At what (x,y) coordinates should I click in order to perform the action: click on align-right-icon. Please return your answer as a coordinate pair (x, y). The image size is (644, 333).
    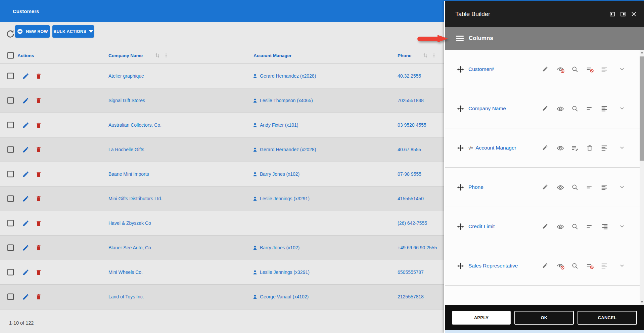
    Looking at the image, I should click on (604, 226).